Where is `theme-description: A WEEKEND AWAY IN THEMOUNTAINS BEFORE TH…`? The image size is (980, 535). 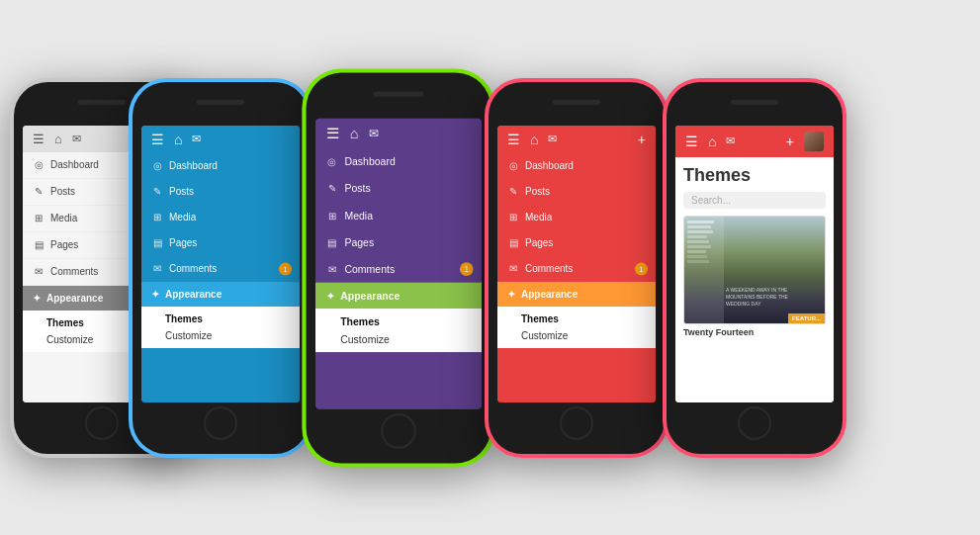
theme-description: A WEEKEND AWAY IN THEMOUNTAINS BEFORE TH… is located at coordinates (773, 297).